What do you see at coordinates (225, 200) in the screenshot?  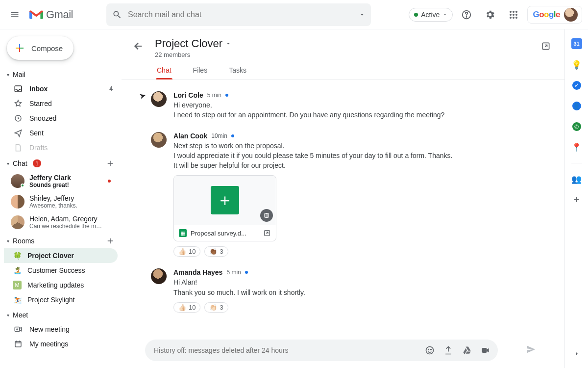 I see `attachment-preview: ＋` at bounding box center [225, 200].